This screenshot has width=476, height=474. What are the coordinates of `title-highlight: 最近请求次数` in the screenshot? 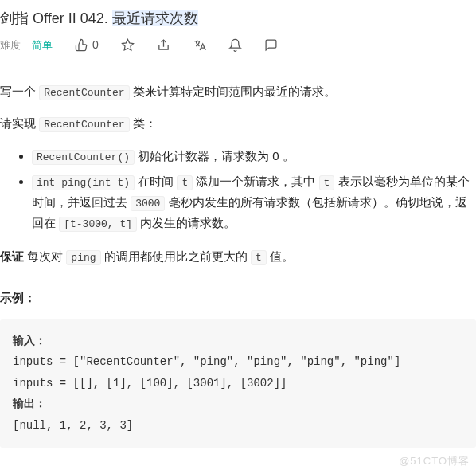 It's located at (155, 18).